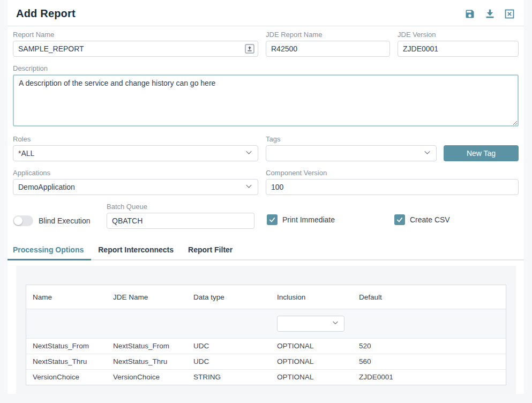  Describe the element at coordinates (181, 215) in the screenshot. I see `batch-queue-field: Batch Queue` at that location.